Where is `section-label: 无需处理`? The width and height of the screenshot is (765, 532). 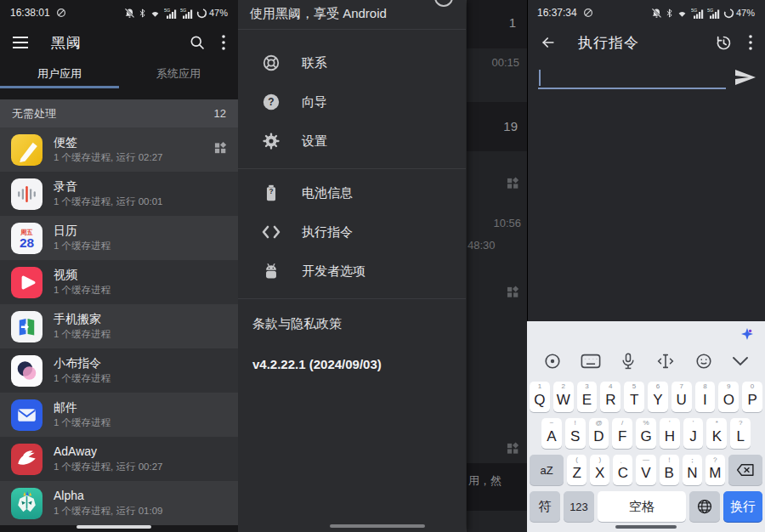 section-label: 无需处理 is located at coordinates (34, 114).